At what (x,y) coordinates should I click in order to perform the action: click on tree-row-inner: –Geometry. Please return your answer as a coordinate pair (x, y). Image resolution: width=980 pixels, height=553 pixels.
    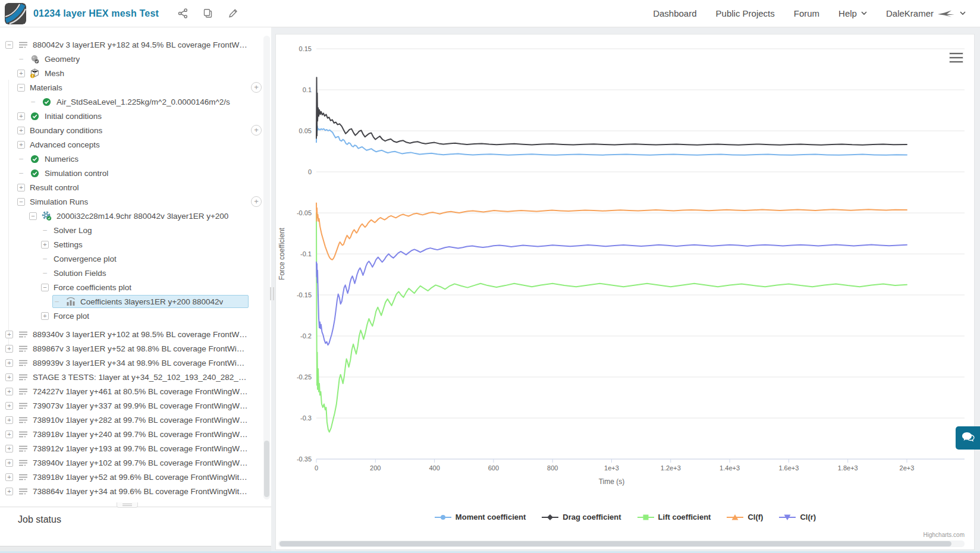
    Looking at the image, I should click on (133, 59).